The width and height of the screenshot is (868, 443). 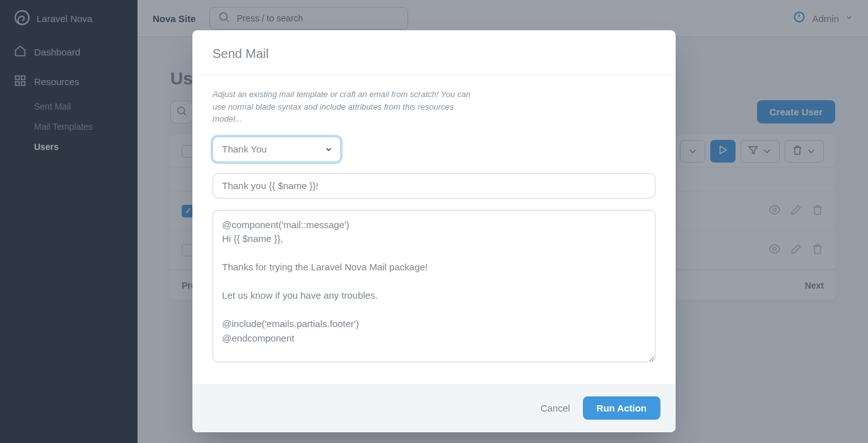 I want to click on modal-header: Send Mail, so click(x=434, y=53).